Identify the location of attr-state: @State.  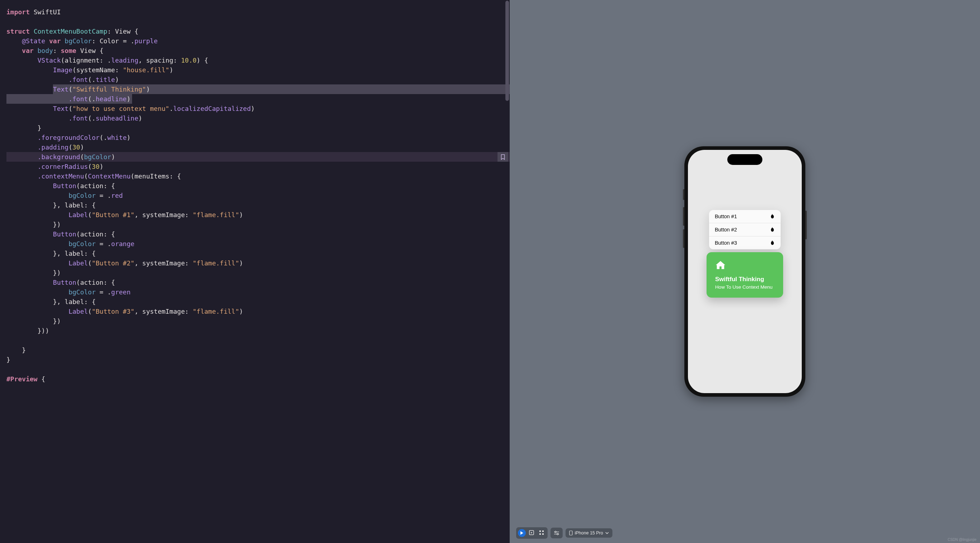
(33, 41).